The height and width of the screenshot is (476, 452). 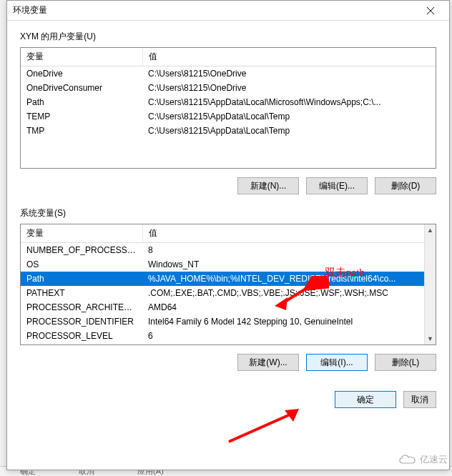 What do you see at coordinates (82, 234) in the screenshot?
I see `sys-col-var: 变量` at bounding box center [82, 234].